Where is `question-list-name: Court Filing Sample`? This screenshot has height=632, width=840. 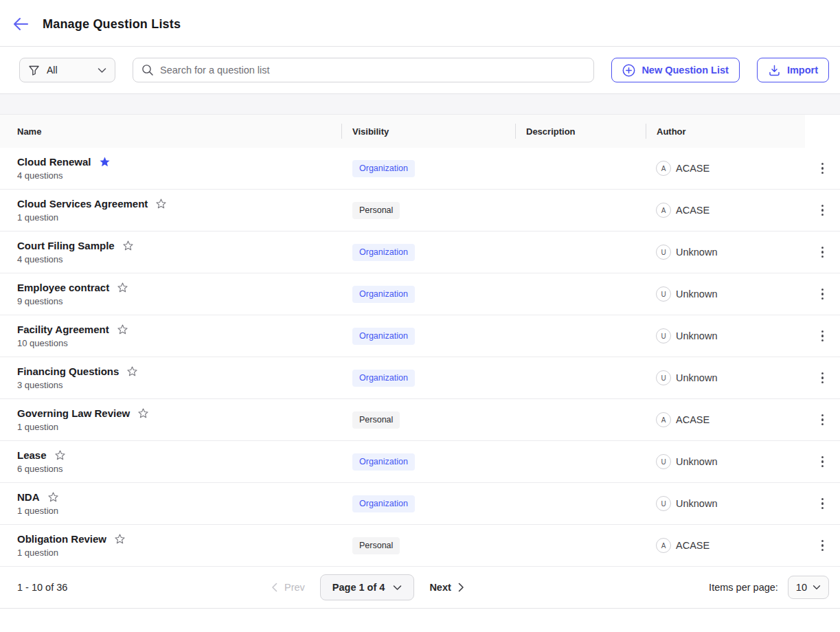
question-list-name: Court Filing Sample is located at coordinates (66, 246).